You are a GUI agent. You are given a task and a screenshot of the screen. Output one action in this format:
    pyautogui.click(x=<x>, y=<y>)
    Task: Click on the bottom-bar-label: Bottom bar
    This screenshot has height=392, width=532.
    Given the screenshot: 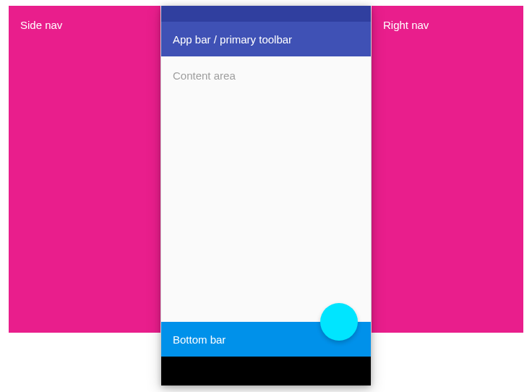 What is the action you would take?
    pyautogui.click(x=200, y=340)
    